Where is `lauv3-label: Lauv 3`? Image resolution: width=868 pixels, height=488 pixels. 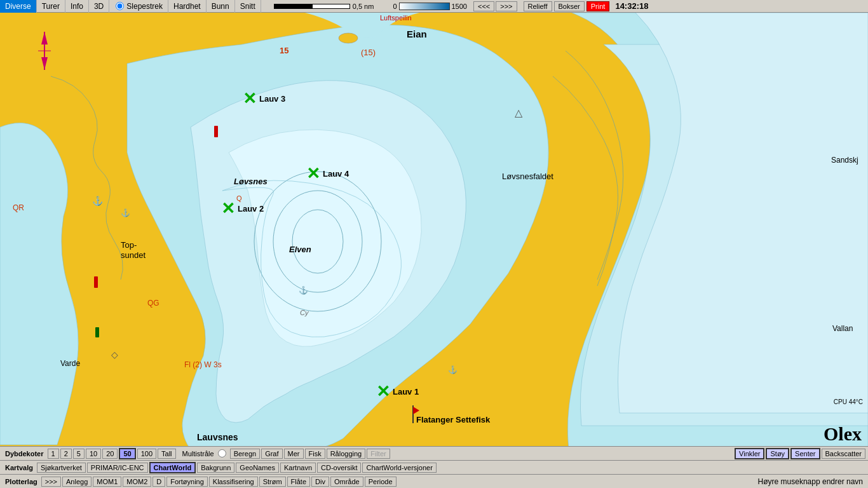 lauv3-label: Lauv 3 is located at coordinates (272, 99).